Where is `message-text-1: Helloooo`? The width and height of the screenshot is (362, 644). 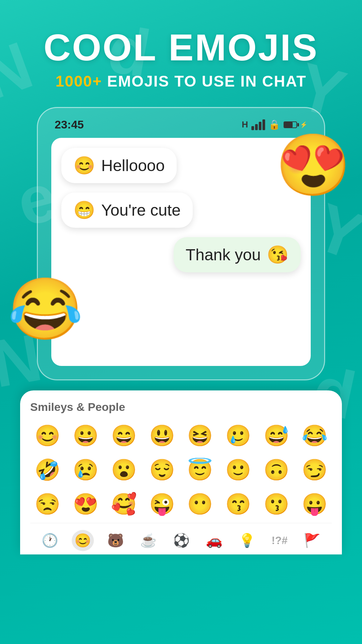 message-text-1: Helloooo is located at coordinates (133, 166).